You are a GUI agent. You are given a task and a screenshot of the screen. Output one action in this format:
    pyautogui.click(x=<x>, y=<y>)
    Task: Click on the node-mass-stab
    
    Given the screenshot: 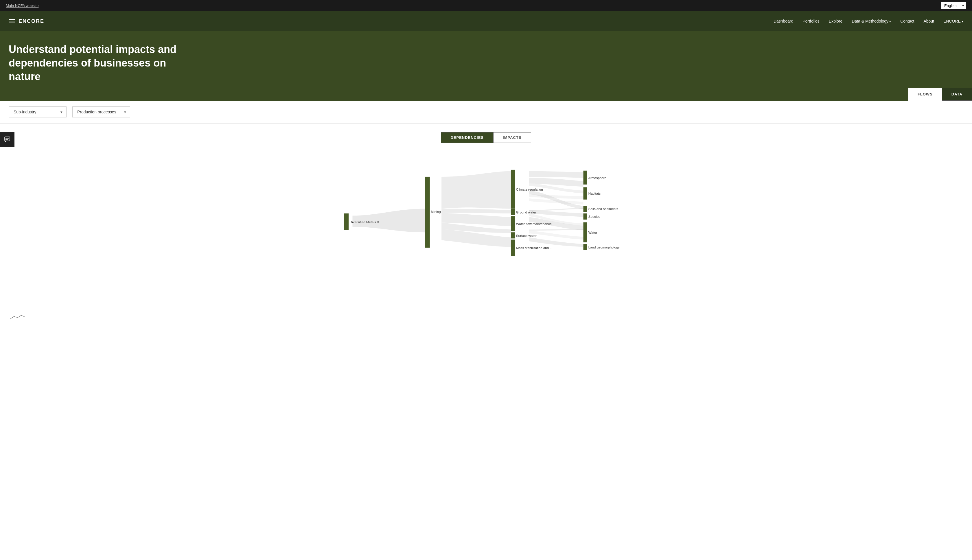 What is the action you would take?
    pyautogui.click(x=513, y=248)
    